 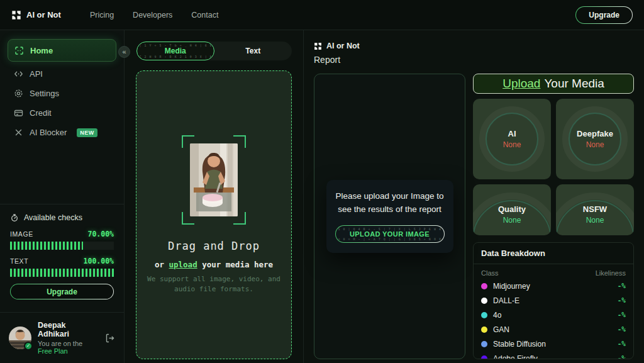 I want to click on upgrade-button-top: Upgrade, so click(x=604, y=15).